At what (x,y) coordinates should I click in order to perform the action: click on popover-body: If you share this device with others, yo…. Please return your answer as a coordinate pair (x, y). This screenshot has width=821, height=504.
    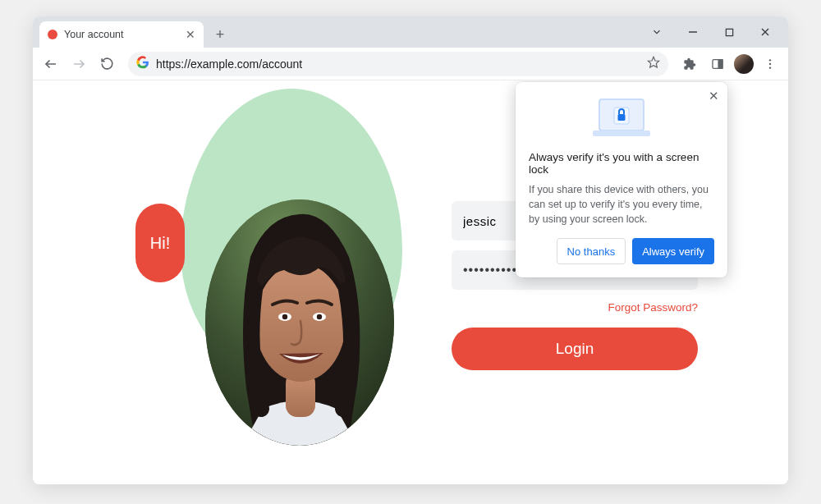
    Looking at the image, I should click on (621, 204).